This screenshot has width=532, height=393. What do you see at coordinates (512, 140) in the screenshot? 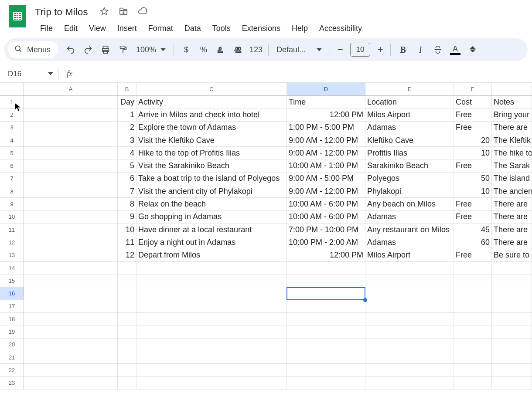
I see `cell-notes: The Kleftik` at bounding box center [512, 140].